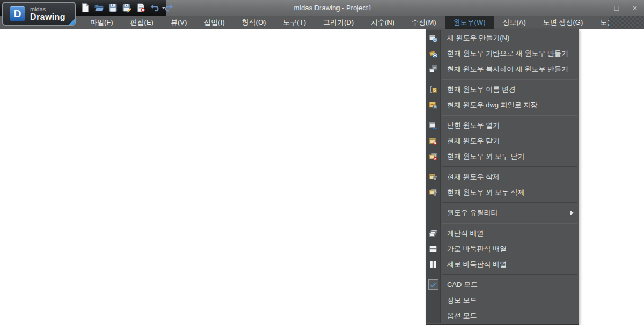 This screenshot has width=644, height=325. Describe the element at coordinates (514, 23) in the screenshot. I see `menu-bar-item: 정보(A)` at that location.